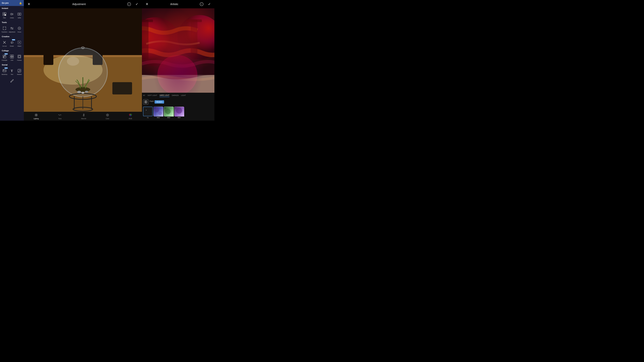 Image resolution: width=644 pixels, height=362 pixels. Describe the element at coordinates (12, 71) in the screenshot. I see `tool-text: T Text` at that location.